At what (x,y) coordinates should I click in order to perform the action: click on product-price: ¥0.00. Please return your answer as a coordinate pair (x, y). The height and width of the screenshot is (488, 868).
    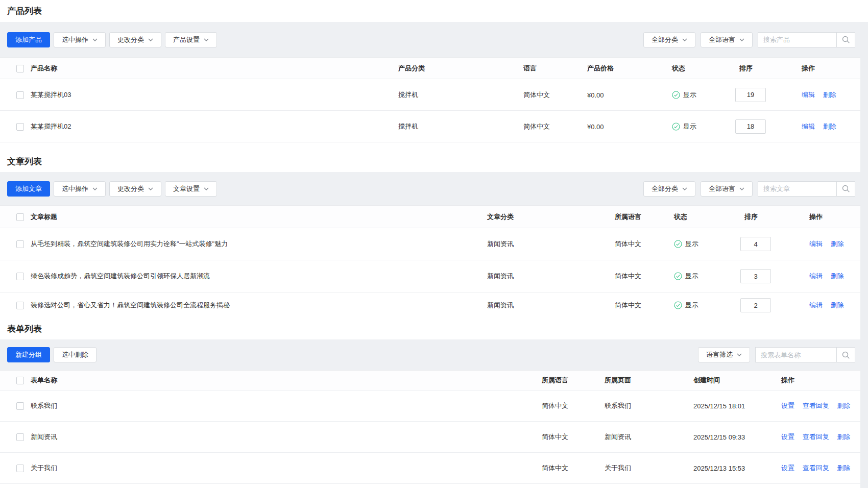
    Looking at the image, I should click on (595, 95).